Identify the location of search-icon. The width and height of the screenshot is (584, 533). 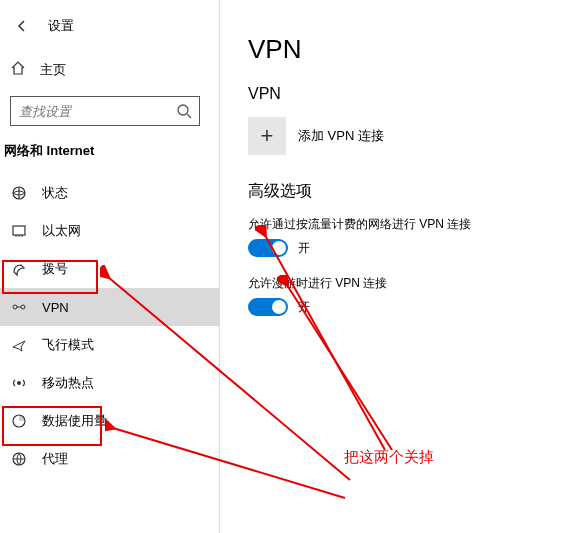
(184, 113).